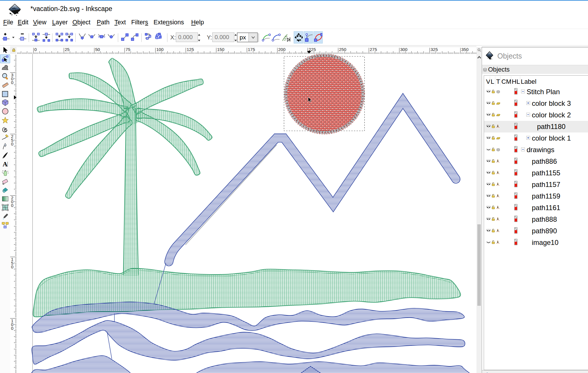 This screenshot has height=373, width=588. Describe the element at coordinates (128, 50) in the screenshot. I see `svg-text: 75` at that location.